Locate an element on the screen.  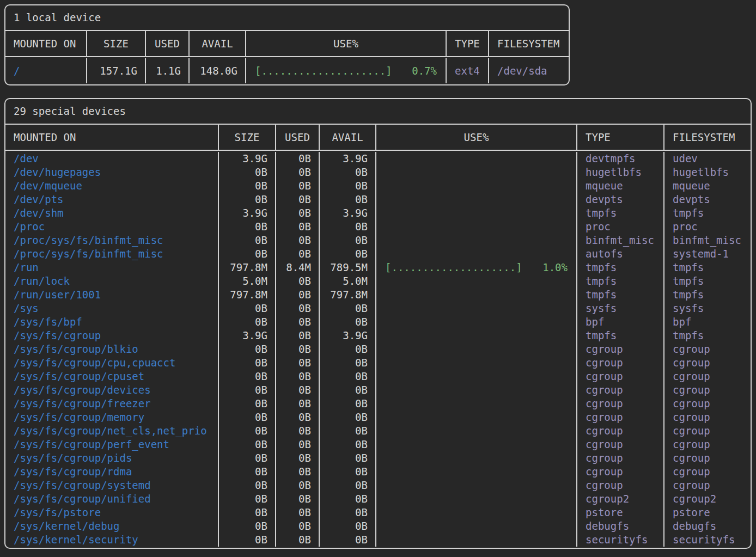
filesystem-cell: mqueue is located at coordinates (708, 186).